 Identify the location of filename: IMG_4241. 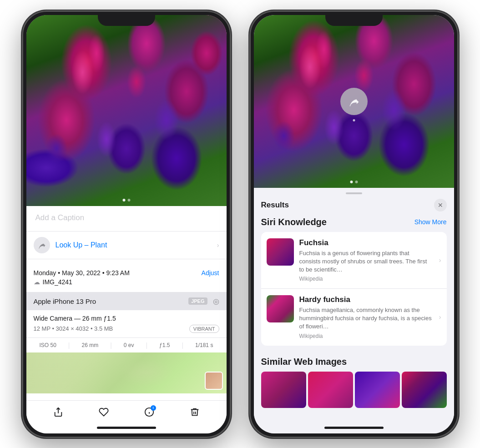
(57, 282).